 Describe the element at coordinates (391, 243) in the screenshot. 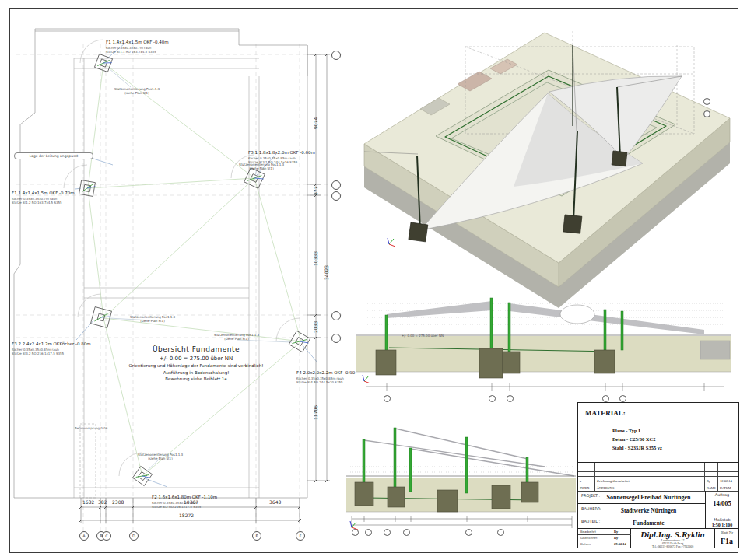

I see `ucs-icon-3d` at that location.